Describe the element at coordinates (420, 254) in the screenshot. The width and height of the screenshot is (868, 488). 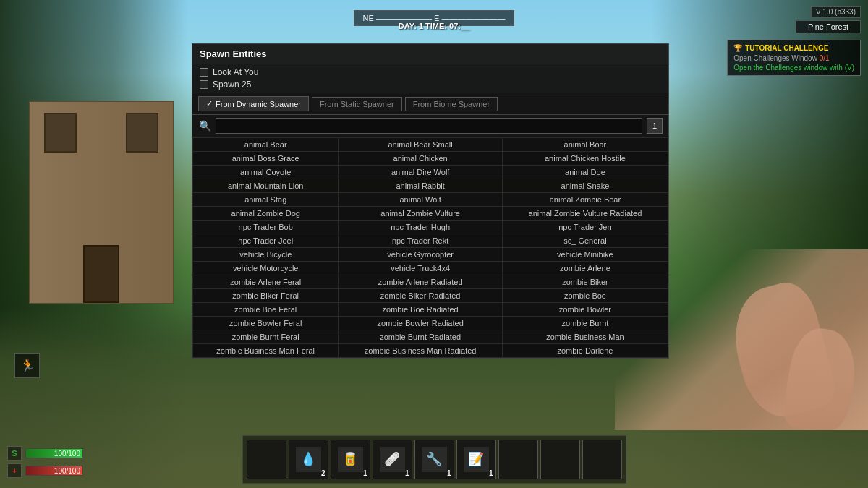
I see `entity-cell: vehicle Gyrocopter` at that location.